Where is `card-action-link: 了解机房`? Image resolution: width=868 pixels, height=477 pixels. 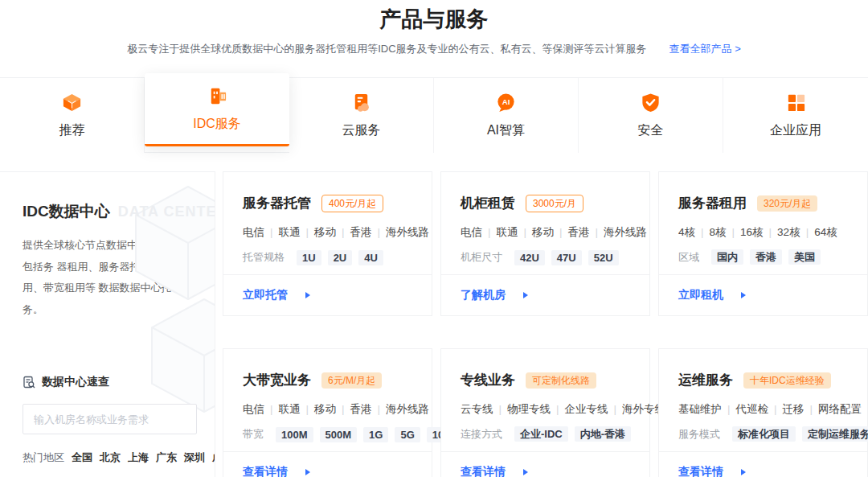 card-action-link: 了解机房 is located at coordinates (483, 295).